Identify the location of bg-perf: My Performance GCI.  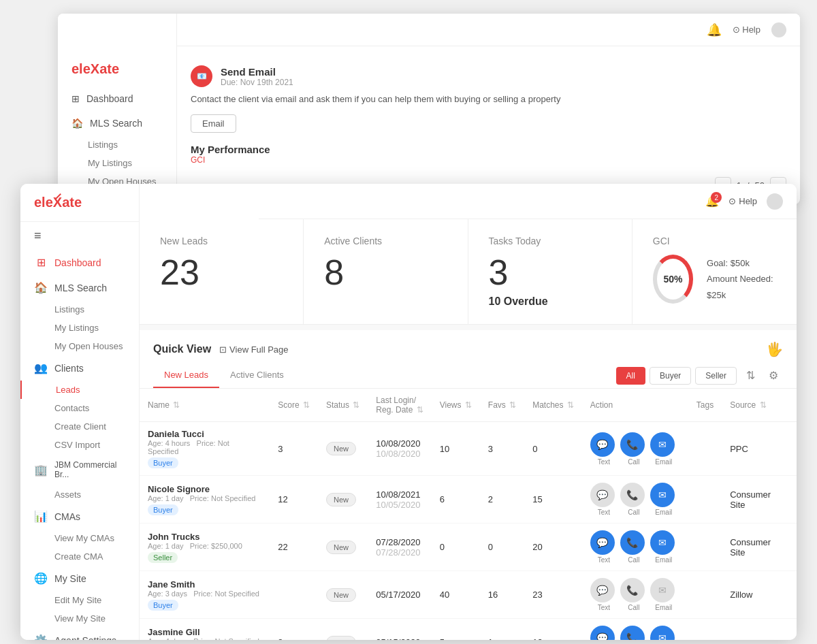
(489, 154).